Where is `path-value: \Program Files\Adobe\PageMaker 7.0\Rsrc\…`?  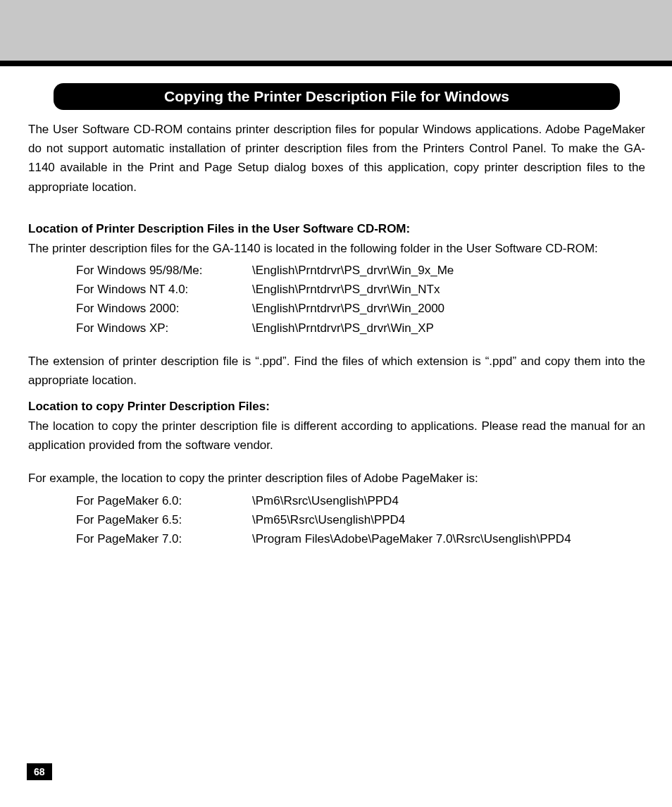 path-value: \Program Files\Adobe\PageMaker 7.0\Rsrc\… is located at coordinates (449, 538).